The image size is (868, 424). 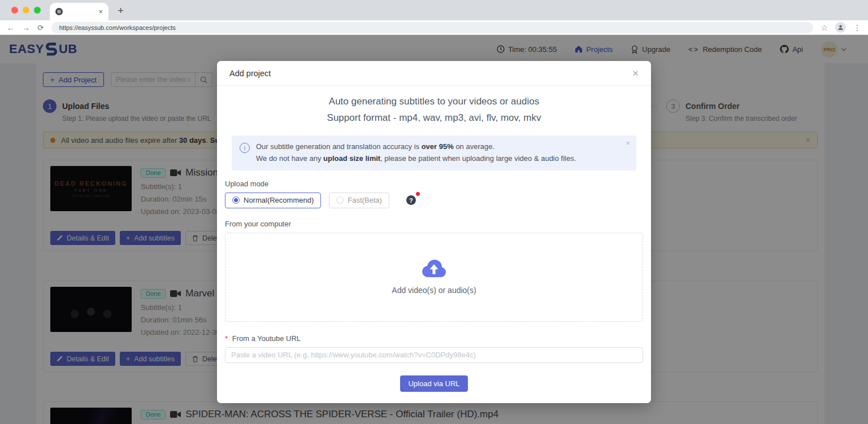 What do you see at coordinates (273, 200) in the screenshot?
I see `radio-normal-mode: Normal(Recommend)` at bounding box center [273, 200].